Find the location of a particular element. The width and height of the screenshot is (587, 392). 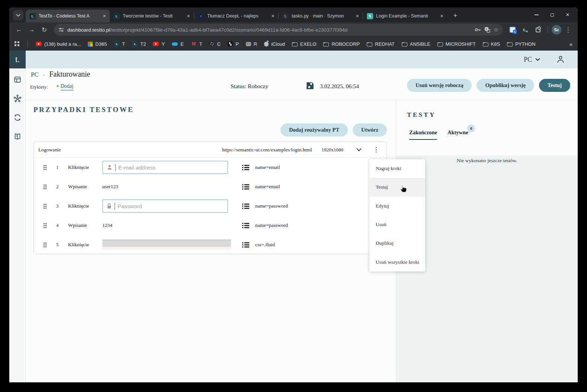

testto-icon is located at coordinates (135, 44).